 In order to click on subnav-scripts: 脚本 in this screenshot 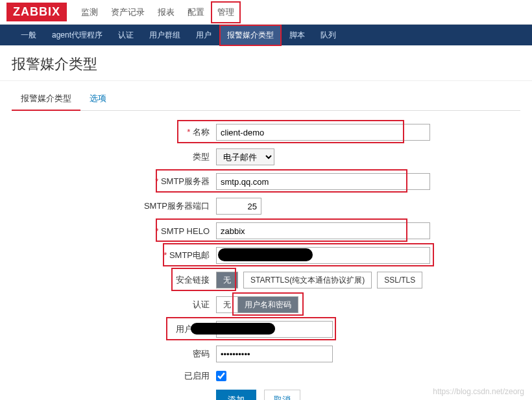, I will do `click(297, 35)`.